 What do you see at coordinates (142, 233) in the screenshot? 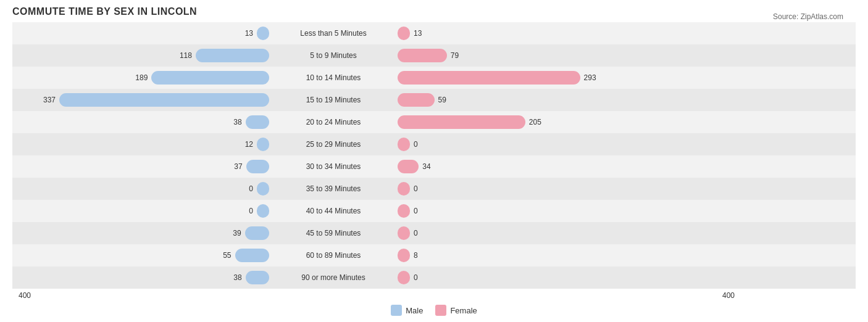
I see `left-section: 39` at bounding box center [142, 233].